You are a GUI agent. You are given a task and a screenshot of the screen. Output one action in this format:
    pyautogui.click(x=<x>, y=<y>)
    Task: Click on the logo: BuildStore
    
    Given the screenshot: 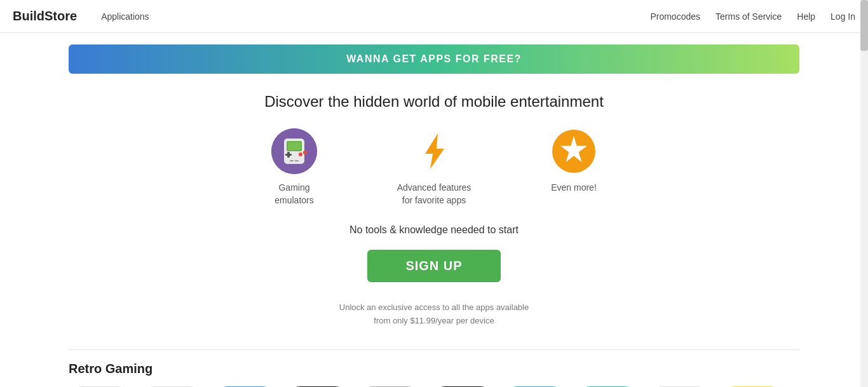 What is the action you would take?
    pyautogui.click(x=44, y=17)
    